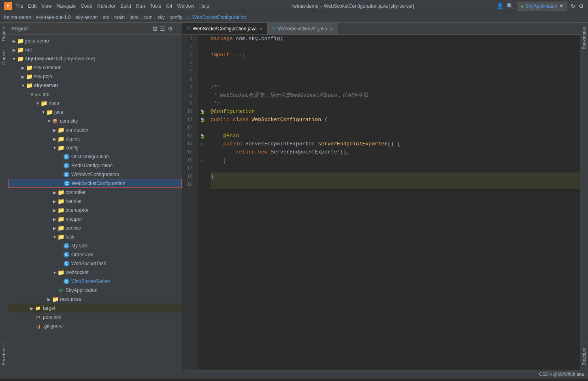 This screenshot has height=381, width=588. I want to click on tree-item-jedis-demo: ▶ 📁 jedis-demo, so click(95, 41).